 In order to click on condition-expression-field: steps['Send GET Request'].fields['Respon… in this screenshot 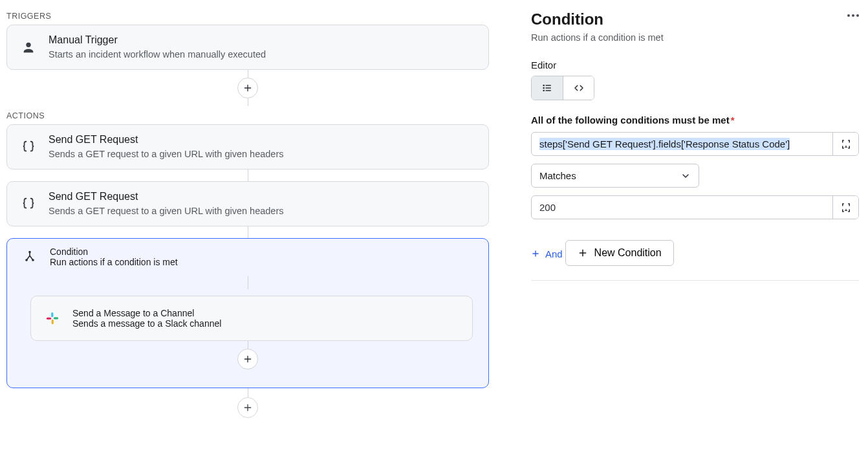, I will do `click(695, 144)`.